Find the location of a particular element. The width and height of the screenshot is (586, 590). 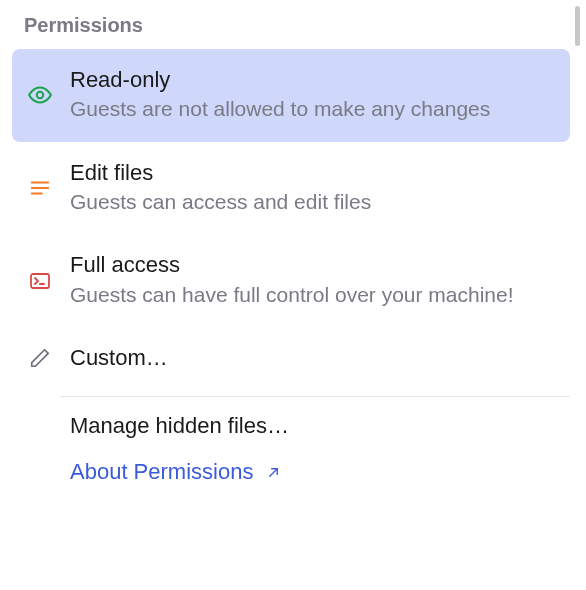

option-desc: Guests can access and edit files is located at coordinates (311, 202).